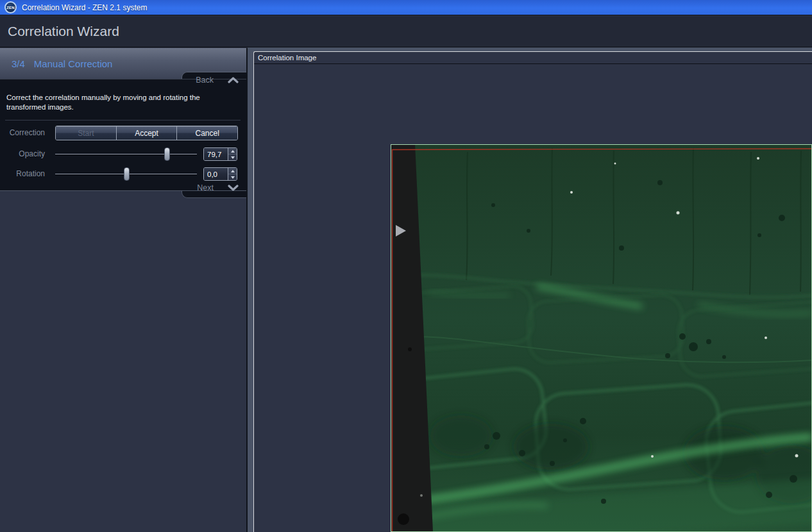  I want to click on accept-button: Accept, so click(146, 133).